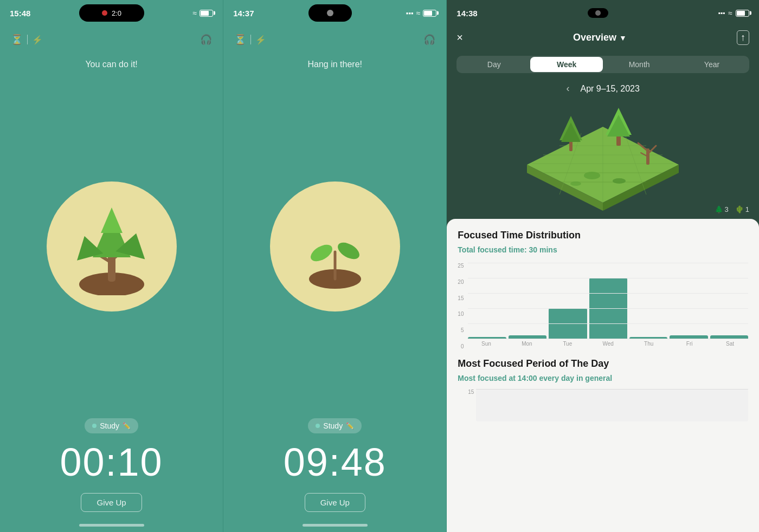 This screenshot has width=759, height=532. What do you see at coordinates (105, 13) in the screenshot?
I see `island-dot` at bounding box center [105, 13].